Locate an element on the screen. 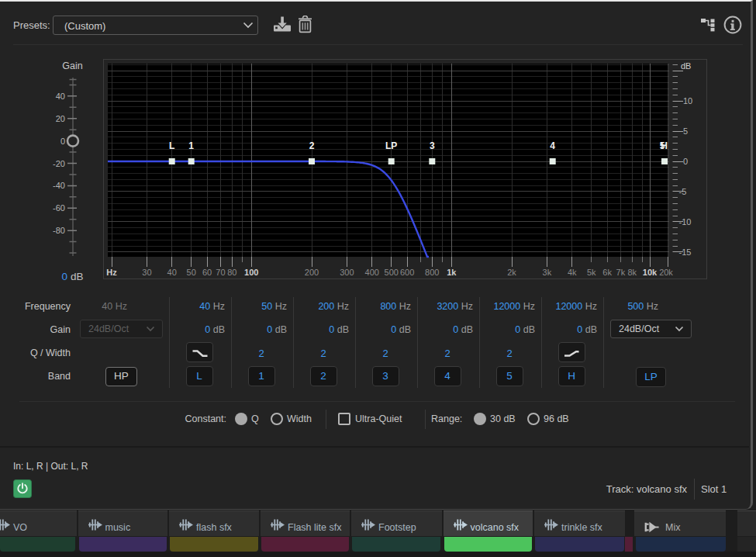 The width and height of the screenshot is (756, 557). svg-text: 80 is located at coordinates (232, 272).